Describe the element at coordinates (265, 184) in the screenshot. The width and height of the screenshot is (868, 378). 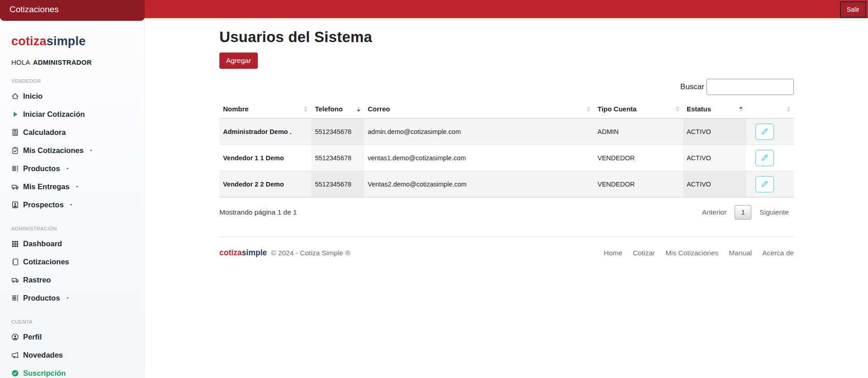
I see `cell-nombre: Vendedor 2 2 Demo` at that location.